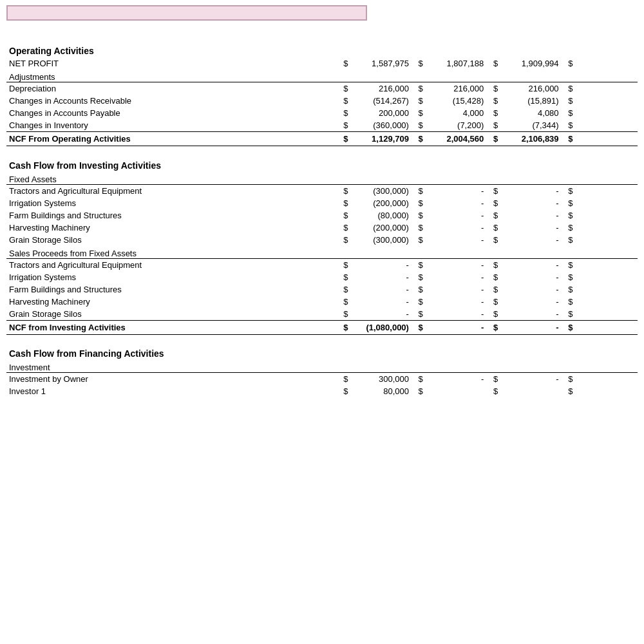 The image size is (644, 644). I want to click on section-header-row: Cash Flow from Investing Activities, so click(322, 162).